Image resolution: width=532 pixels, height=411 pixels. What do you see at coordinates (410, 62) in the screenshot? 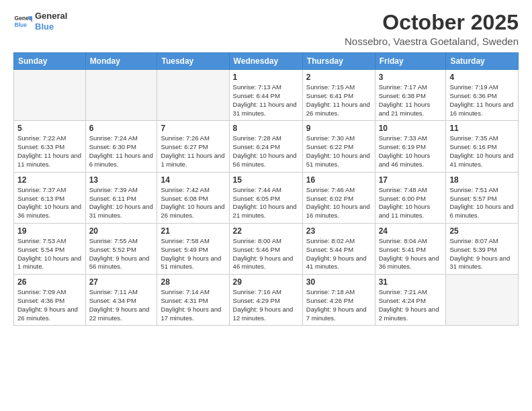
I see `col-friday: Friday` at bounding box center [410, 62].